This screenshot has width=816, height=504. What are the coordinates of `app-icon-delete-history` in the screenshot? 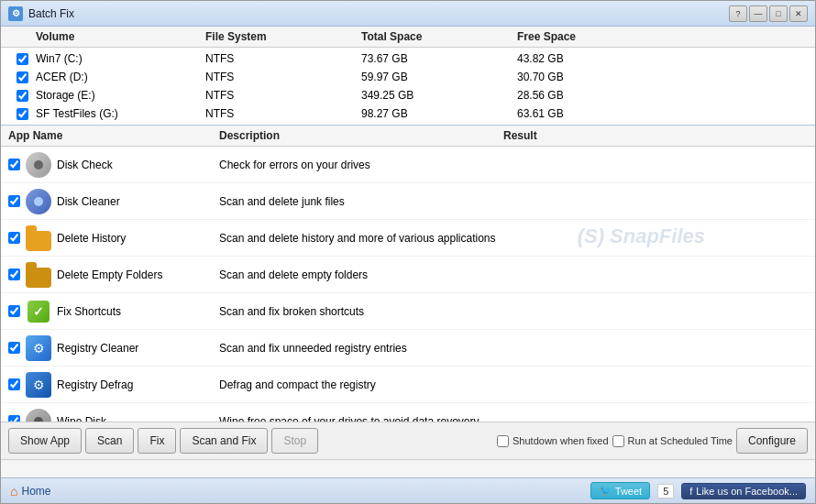 It's located at (39, 238).